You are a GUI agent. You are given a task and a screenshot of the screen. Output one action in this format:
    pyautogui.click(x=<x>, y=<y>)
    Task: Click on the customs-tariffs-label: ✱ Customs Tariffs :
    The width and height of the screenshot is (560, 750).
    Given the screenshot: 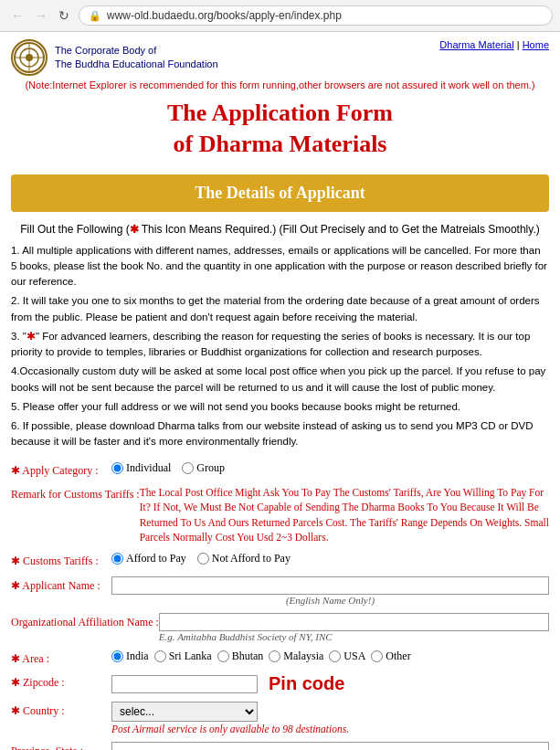 What is the action you would take?
    pyautogui.click(x=61, y=561)
    